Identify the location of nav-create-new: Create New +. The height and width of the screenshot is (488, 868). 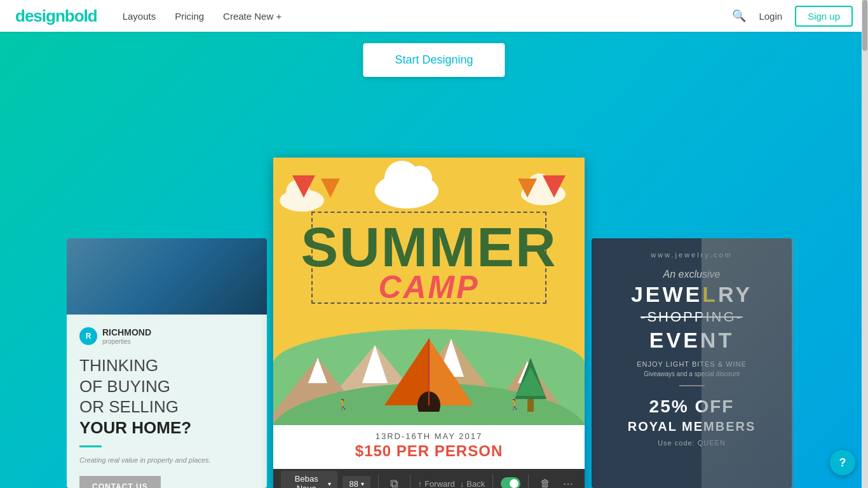
(252, 17).